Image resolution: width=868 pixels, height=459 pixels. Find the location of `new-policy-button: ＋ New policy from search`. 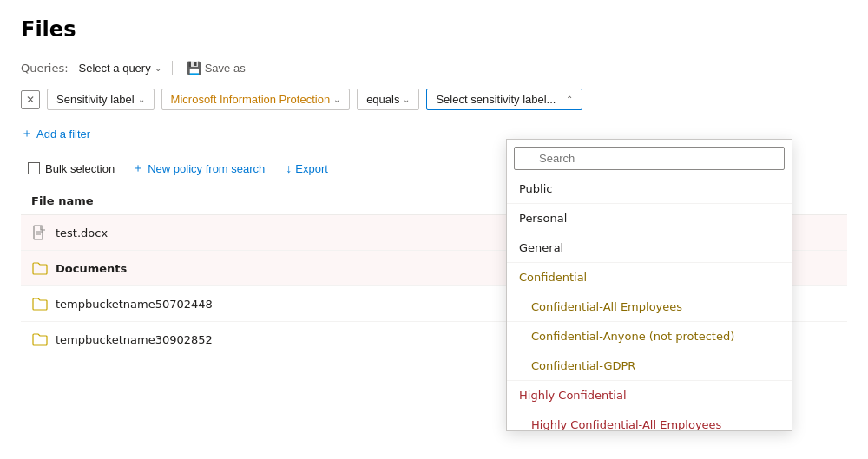

new-policy-button: ＋ New policy from search is located at coordinates (198, 168).